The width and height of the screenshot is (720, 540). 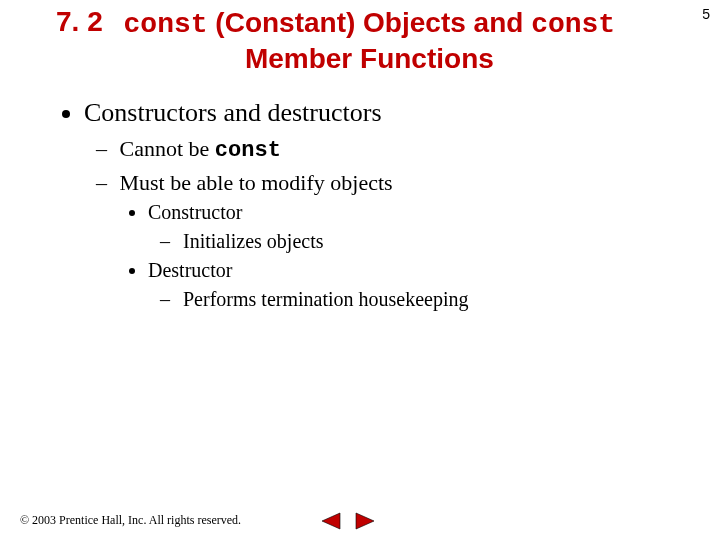 I want to click on bullet-l4b-text: Performs termination housekeeping, so click(x=326, y=299).